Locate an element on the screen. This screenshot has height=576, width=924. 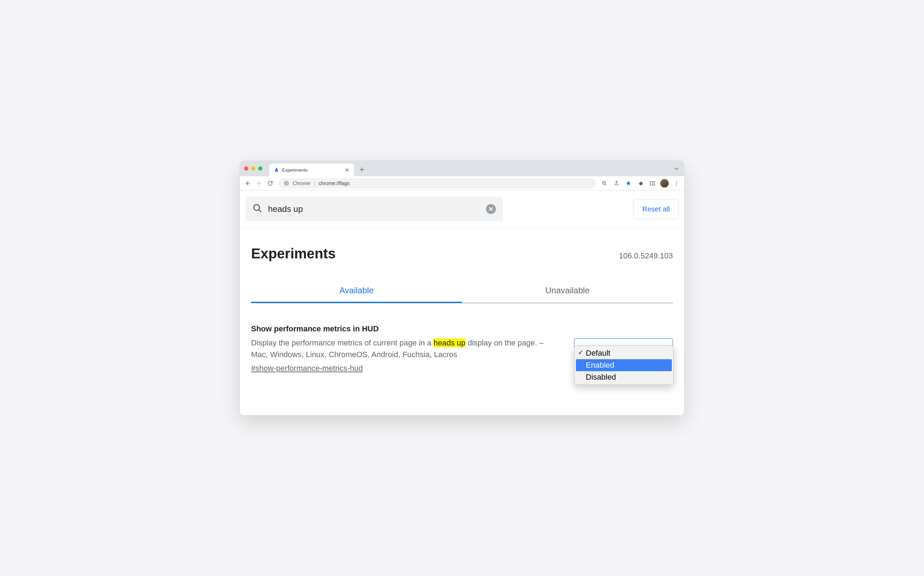
flag-desc-before: Display the performance metrics of curre… is located at coordinates (342, 343).